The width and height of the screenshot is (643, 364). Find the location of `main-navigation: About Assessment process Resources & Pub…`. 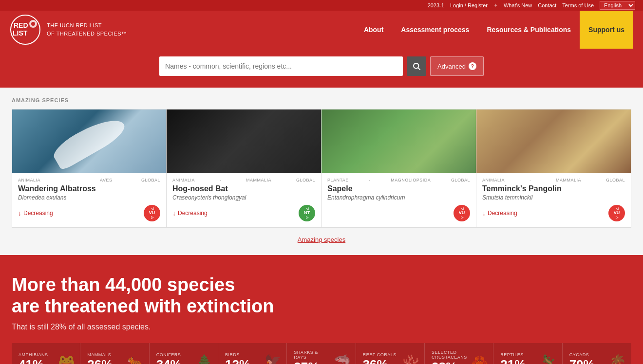

main-navigation: About Assessment process Resources & Pub… is located at coordinates (494, 30).